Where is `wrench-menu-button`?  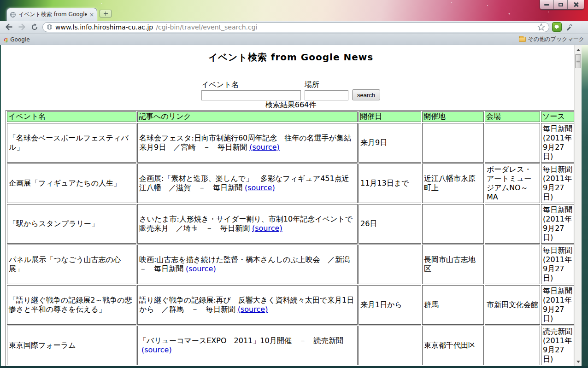
wrench-menu-button is located at coordinates (570, 27).